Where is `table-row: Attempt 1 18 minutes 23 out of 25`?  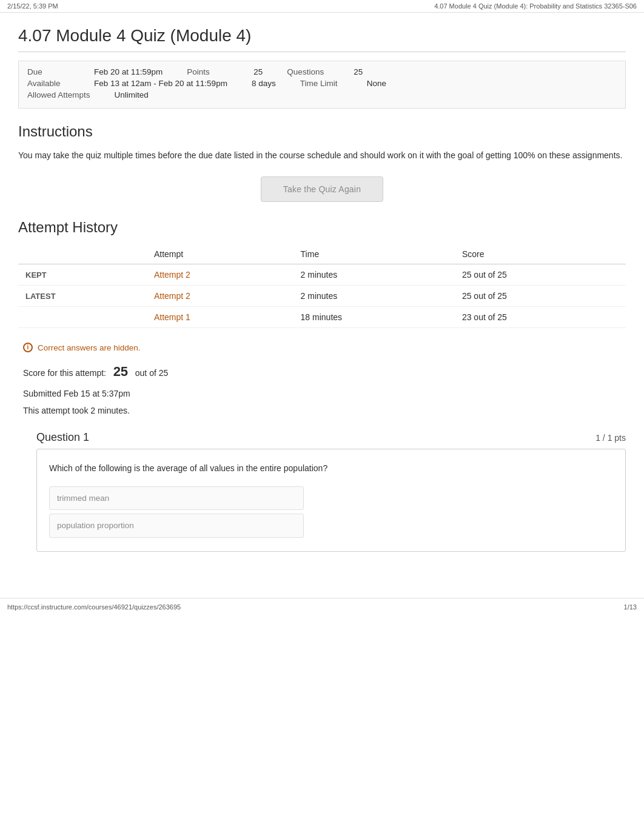
table-row: Attempt 1 18 minutes 23 out of 25 is located at coordinates (322, 318).